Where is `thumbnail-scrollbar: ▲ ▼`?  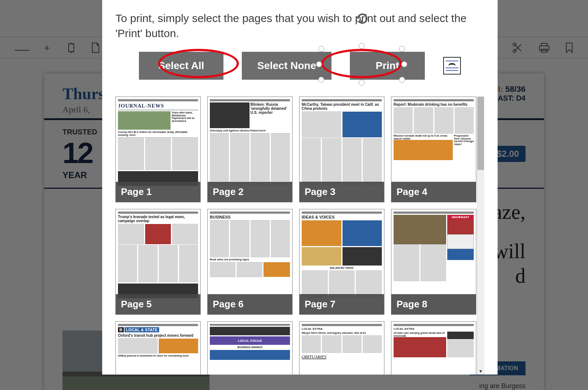 thumbnail-scrollbar: ▲ ▼ is located at coordinates (481, 236).